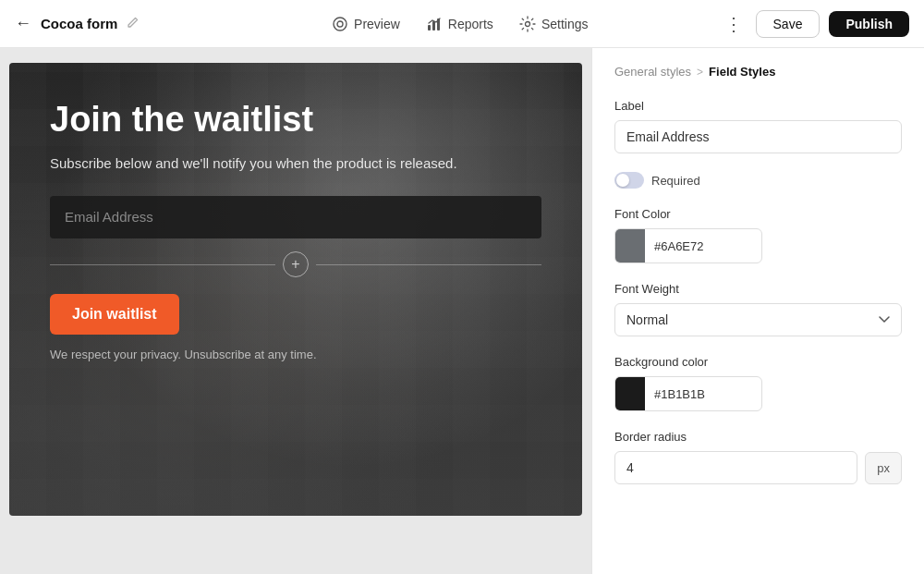  Describe the element at coordinates (742, 72) in the screenshot. I see `breadcrumb-current: Field Styles` at that location.